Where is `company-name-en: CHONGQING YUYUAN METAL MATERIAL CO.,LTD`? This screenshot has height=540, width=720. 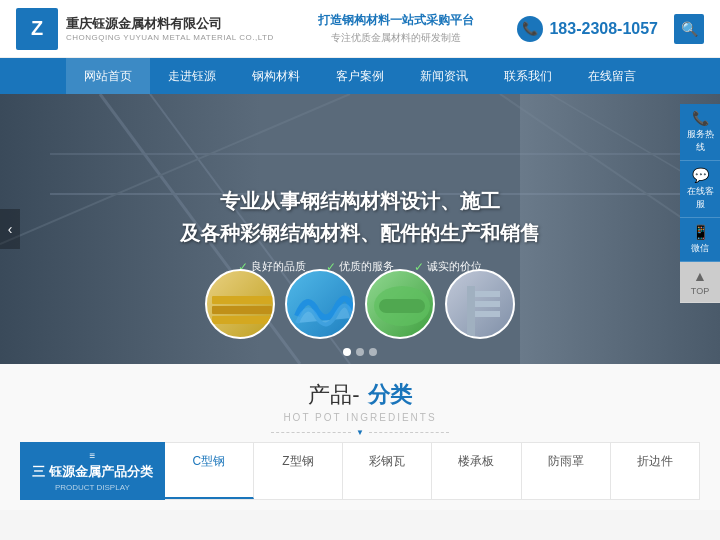 company-name-en: CHONGQING YUYUAN METAL MATERIAL CO.,LTD is located at coordinates (170, 38).